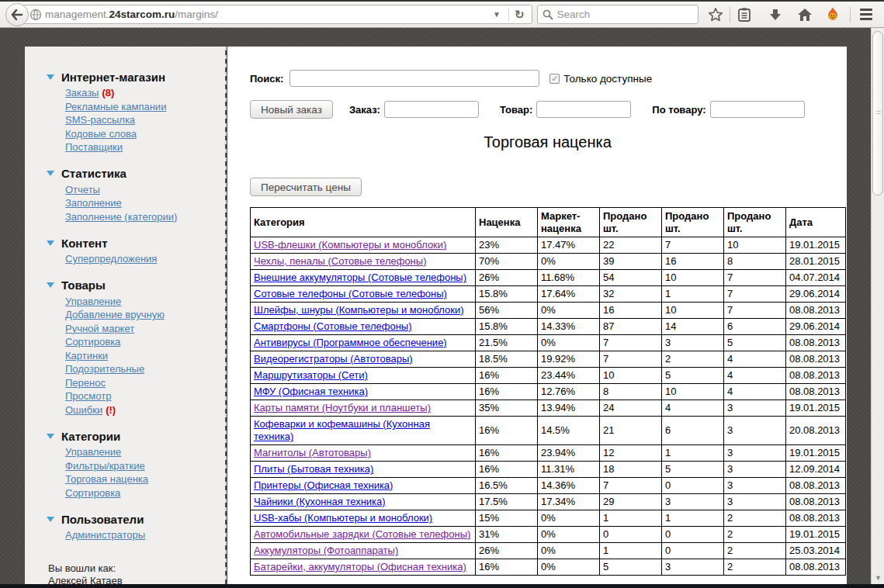 This screenshot has height=588, width=884. I want to click on by-product-input, so click(757, 109).